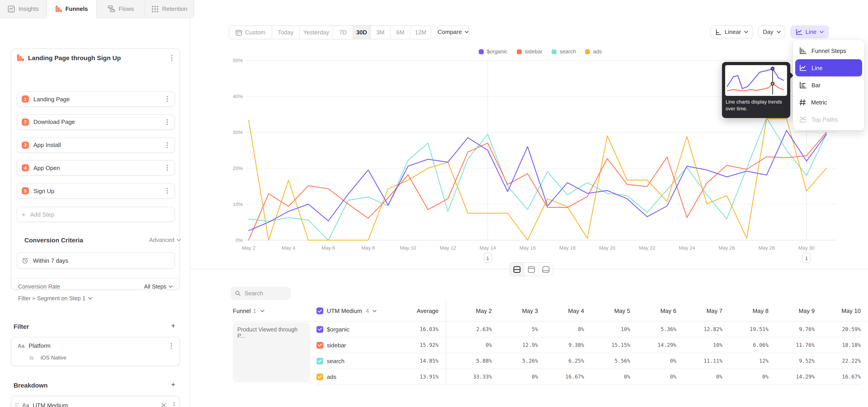 The width and height of the screenshot is (868, 407). I want to click on tab-retention: Retention, so click(170, 9).